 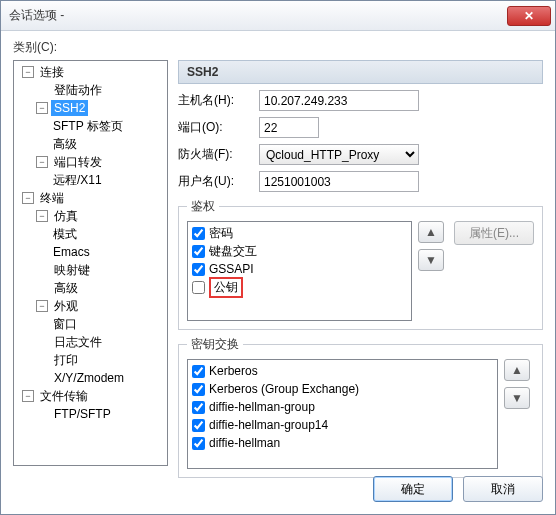 I want to click on close-button: ✕, so click(x=529, y=16).